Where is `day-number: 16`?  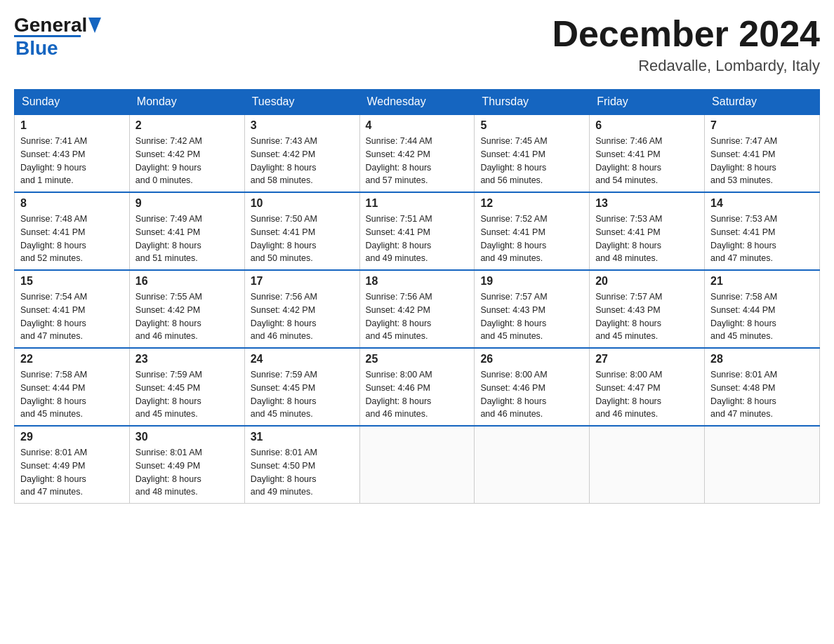
day-number: 16 is located at coordinates (187, 281).